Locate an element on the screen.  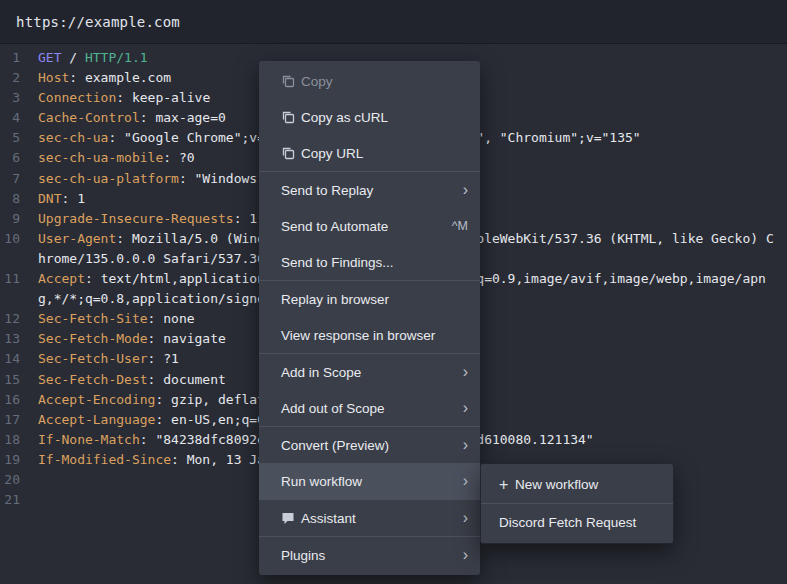
code-text: sec-ch-ua-platform: "Windows" is located at coordinates (152, 179).